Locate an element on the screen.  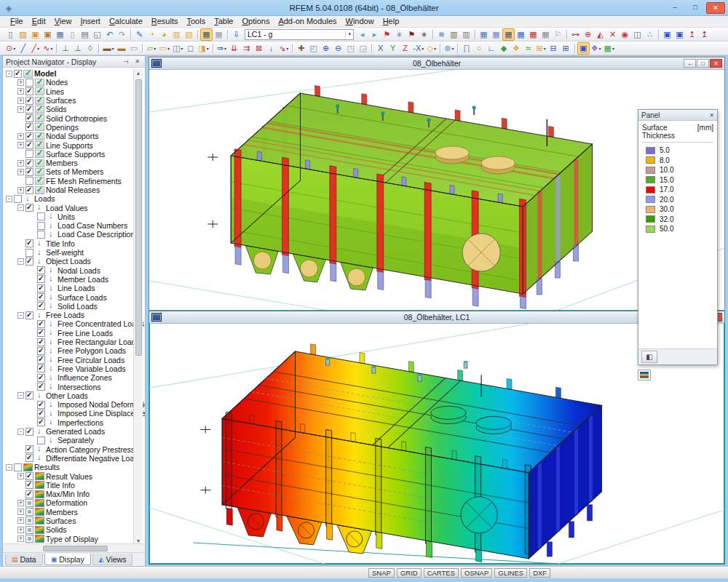
zoom-in-button: ⊕ is located at coordinates (326, 48).